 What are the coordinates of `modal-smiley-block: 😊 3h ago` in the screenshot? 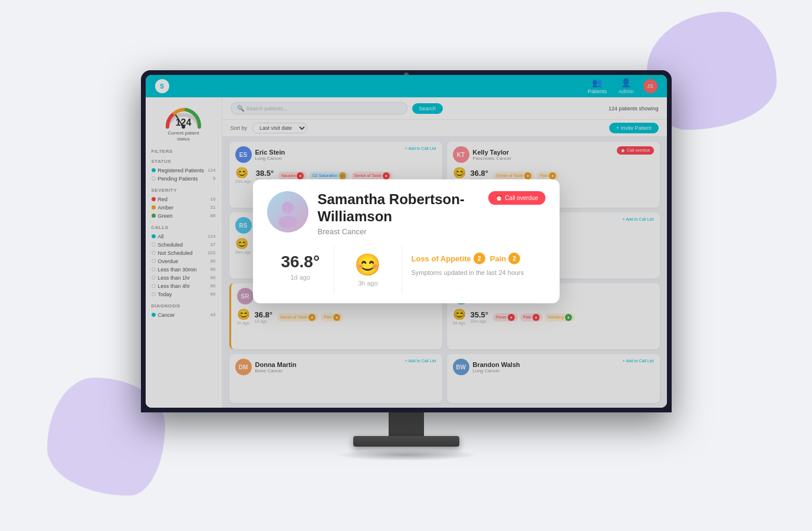 It's located at (368, 270).